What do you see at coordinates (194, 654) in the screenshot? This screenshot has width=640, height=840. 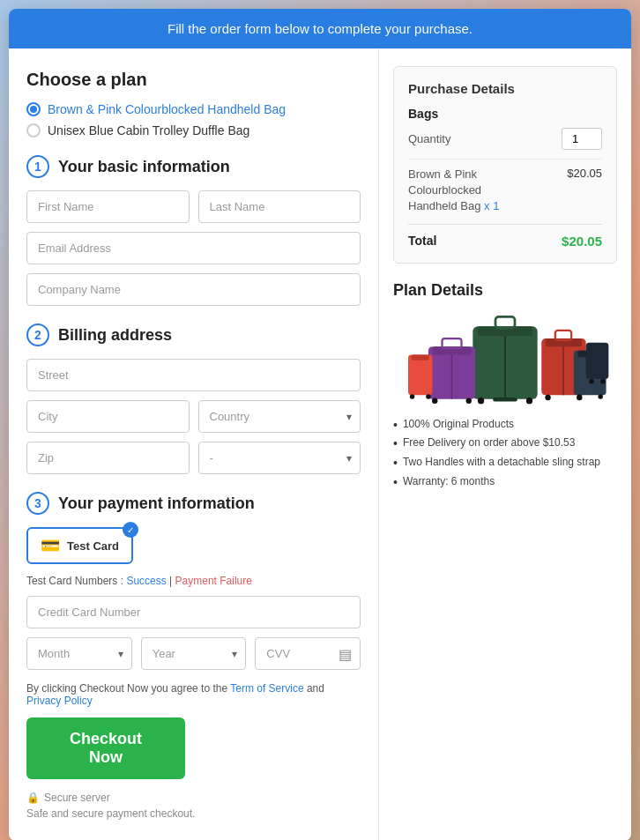 I see `expiry-cvv-row: Month Year ▤` at bounding box center [194, 654].